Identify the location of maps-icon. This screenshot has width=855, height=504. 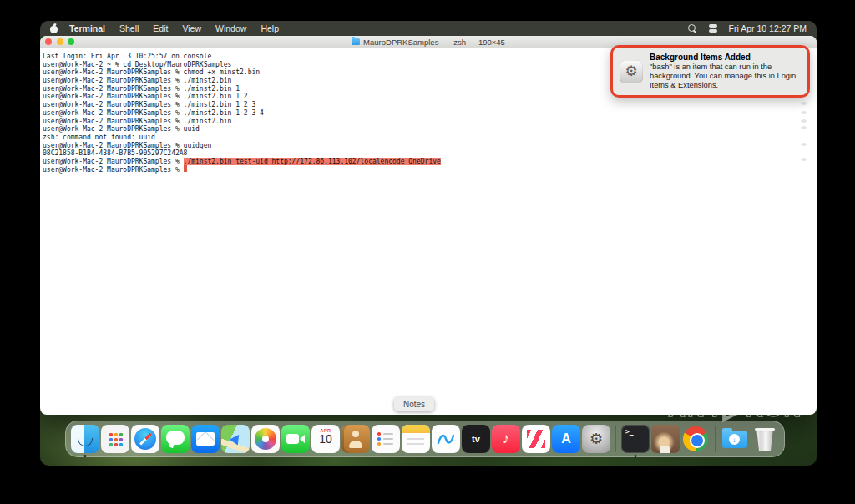
(235, 439).